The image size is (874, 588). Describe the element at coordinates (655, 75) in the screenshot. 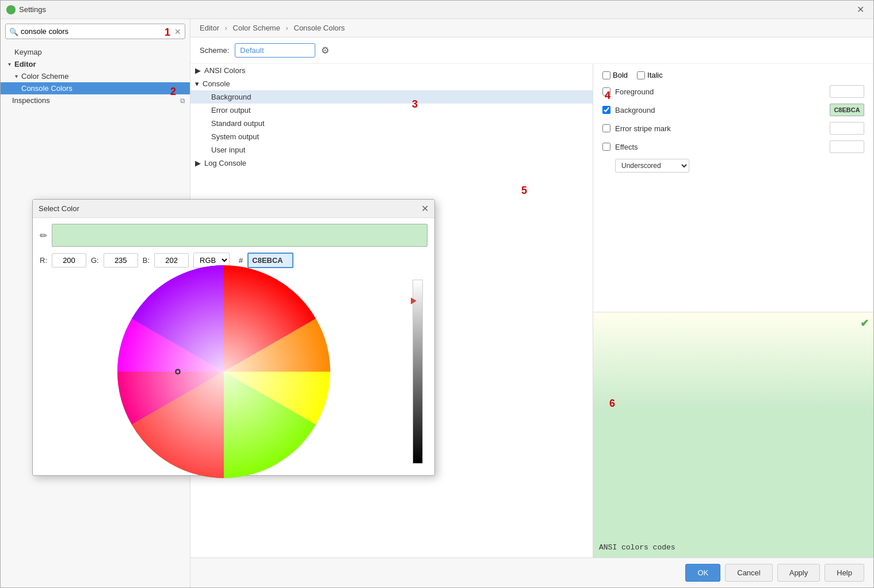

I see `italic-label: Italic` at that location.